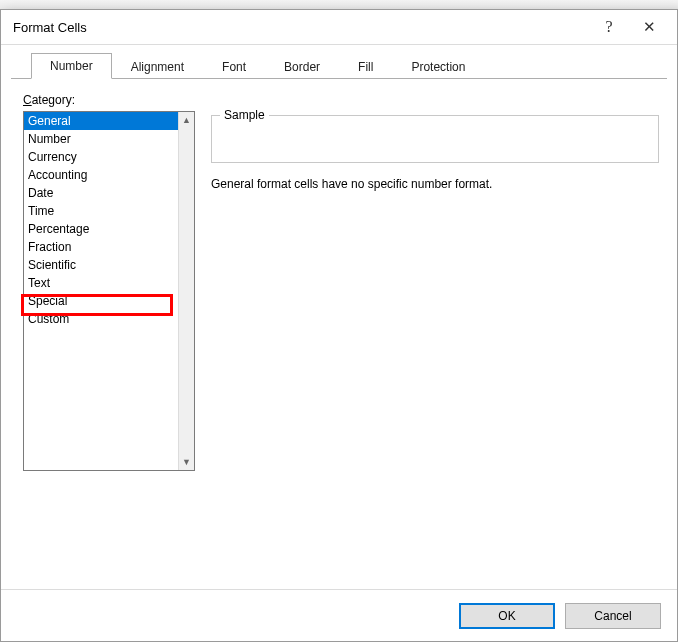 This screenshot has height=642, width=678. What do you see at coordinates (234, 66) in the screenshot?
I see `tab-font: Font` at bounding box center [234, 66].